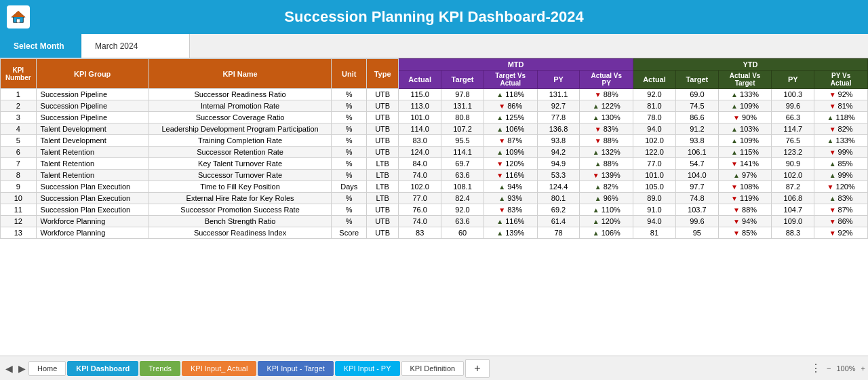  I want to click on cell-mtd-target: 63.6, so click(462, 221).